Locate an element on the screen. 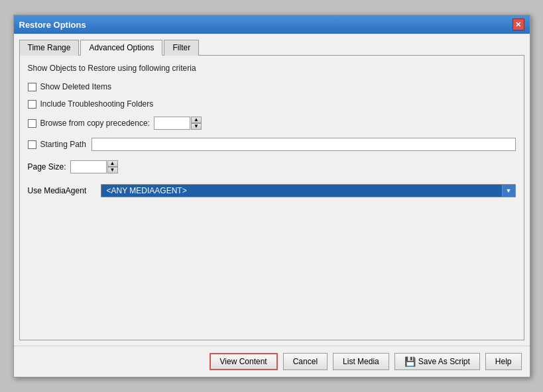  page-size-input: 100 is located at coordinates (89, 167).